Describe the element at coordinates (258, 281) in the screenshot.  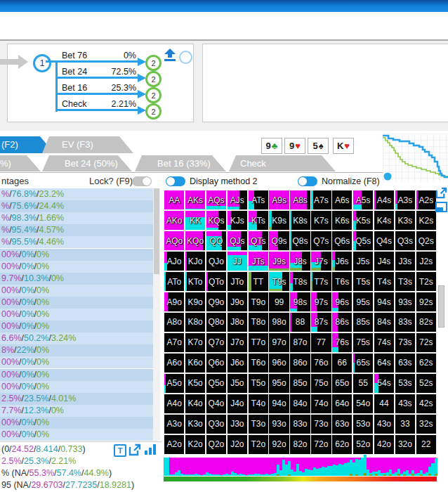
I see `hand-cell-TT: TT` at that location.